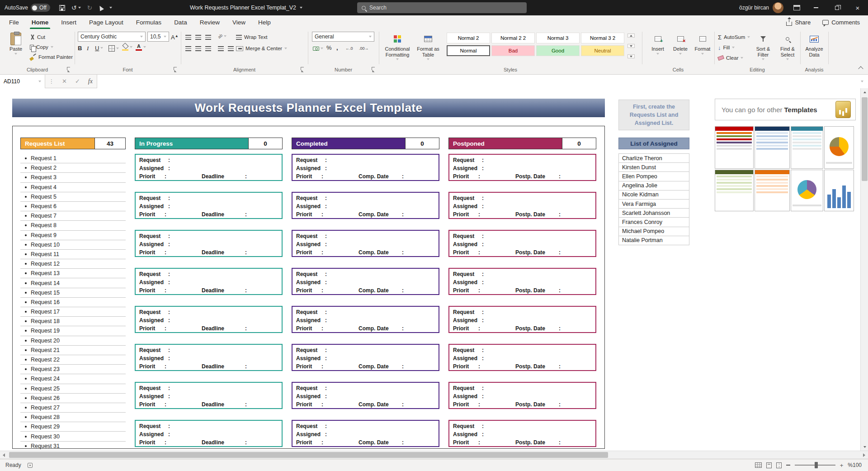 The image size is (868, 471). I want to click on account-button: özgür bircan, so click(761, 8).